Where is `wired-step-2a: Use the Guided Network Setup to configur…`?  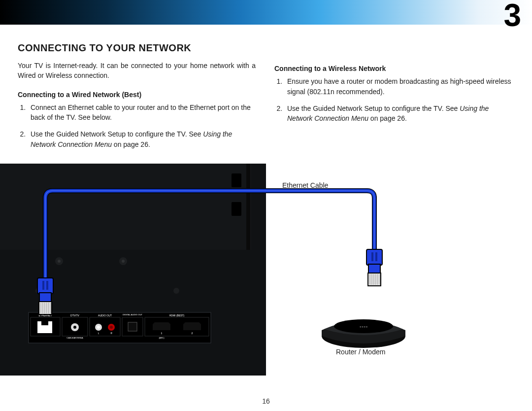
wired-step-2a: Use the Guided Network Setup to configur… is located at coordinates (117, 134).